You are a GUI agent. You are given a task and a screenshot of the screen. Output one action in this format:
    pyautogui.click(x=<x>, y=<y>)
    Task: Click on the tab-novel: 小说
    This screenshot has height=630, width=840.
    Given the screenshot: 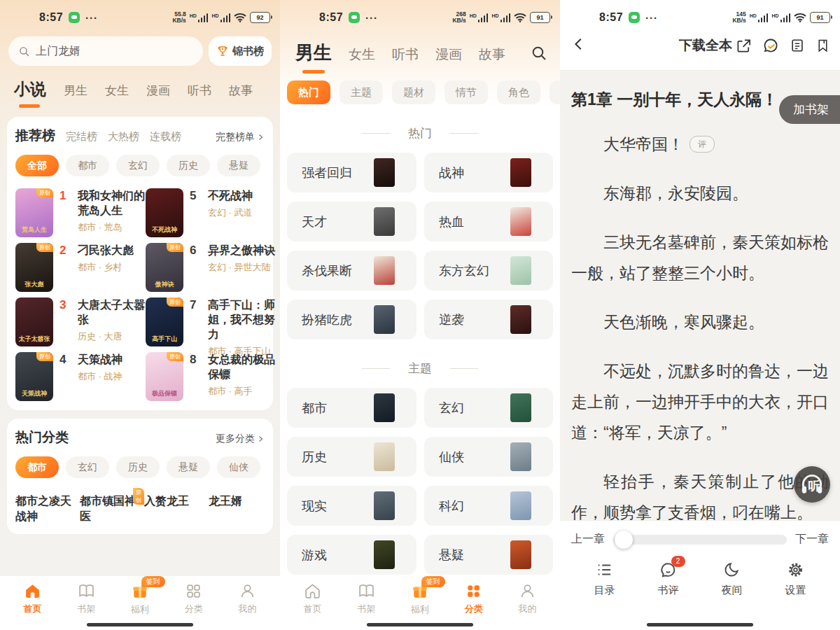 What is the action you would take?
    pyautogui.click(x=30, y=90)
    